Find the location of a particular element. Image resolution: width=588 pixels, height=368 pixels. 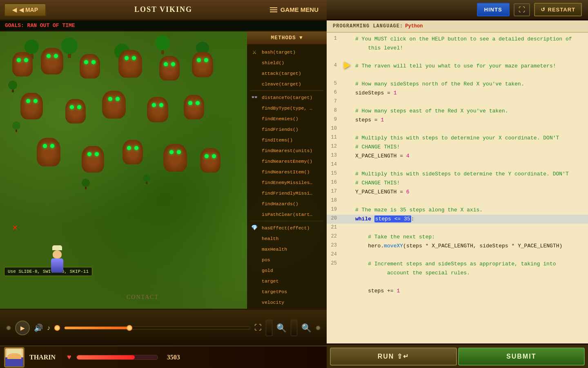

method-findnearestenemy: findNearestEnemy() is located at coordinates (287, 161).